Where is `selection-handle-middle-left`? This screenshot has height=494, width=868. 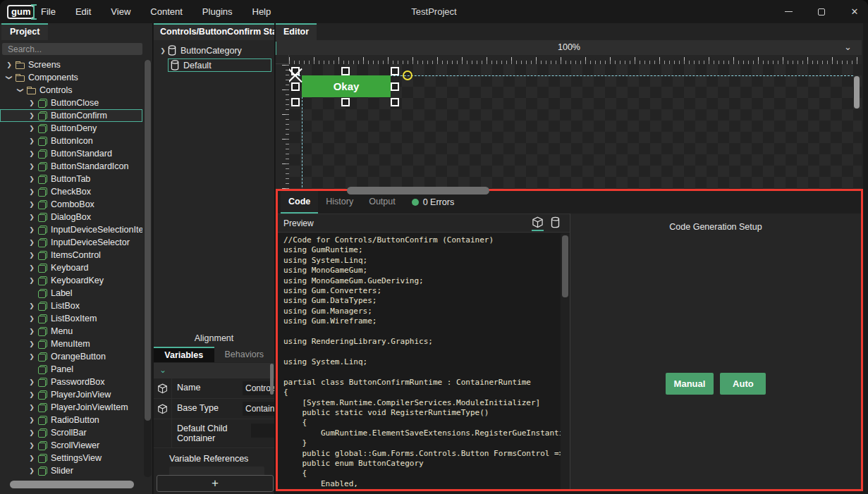
selection-handle-middle-left is located at coordinates (295, 87).